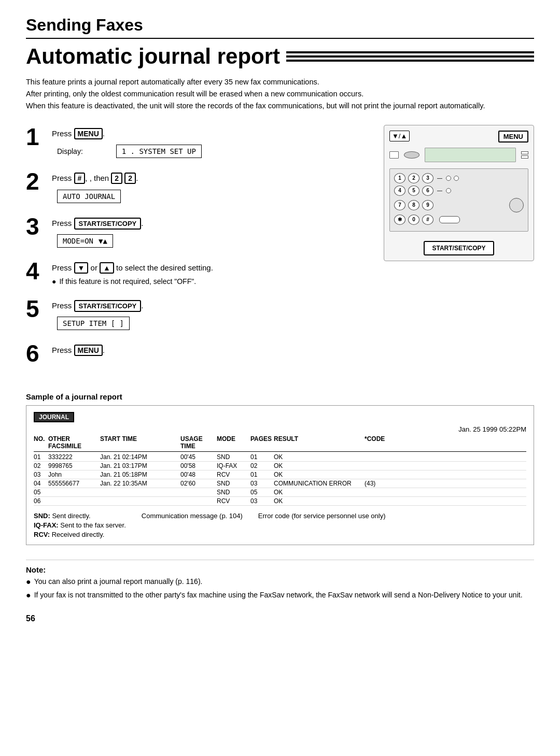  Describe the element at coordinates (414, 205) in the screenshot. I see `key-8: 8` at that location.